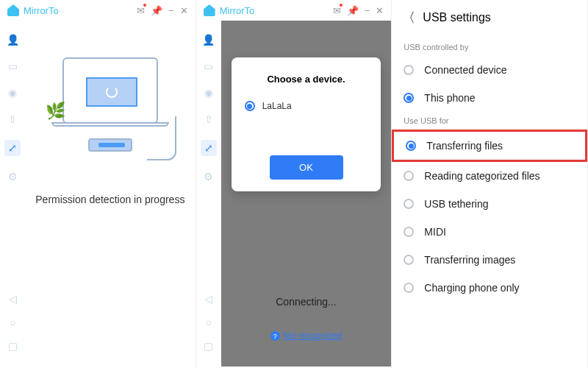  I want to click on choose-device-modal: Choose a device. LaLaLa OK, so click(306, 124).